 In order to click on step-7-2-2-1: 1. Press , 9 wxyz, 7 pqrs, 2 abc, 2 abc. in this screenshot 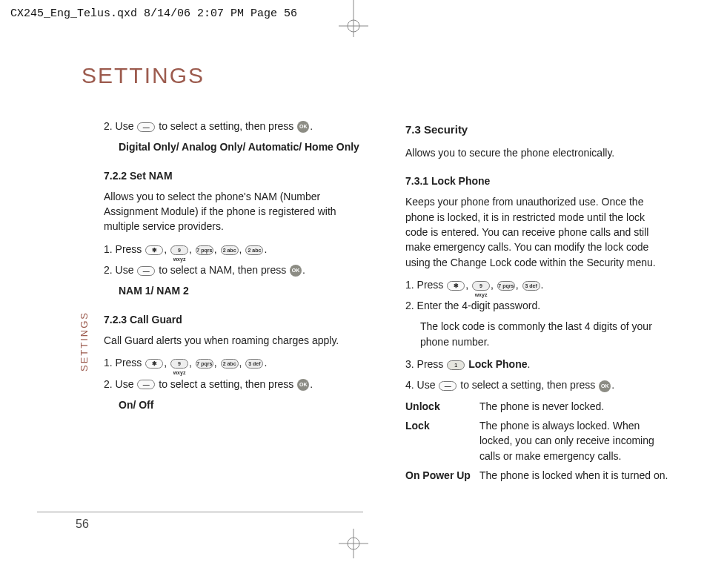, I will do `click(236, 249)`.